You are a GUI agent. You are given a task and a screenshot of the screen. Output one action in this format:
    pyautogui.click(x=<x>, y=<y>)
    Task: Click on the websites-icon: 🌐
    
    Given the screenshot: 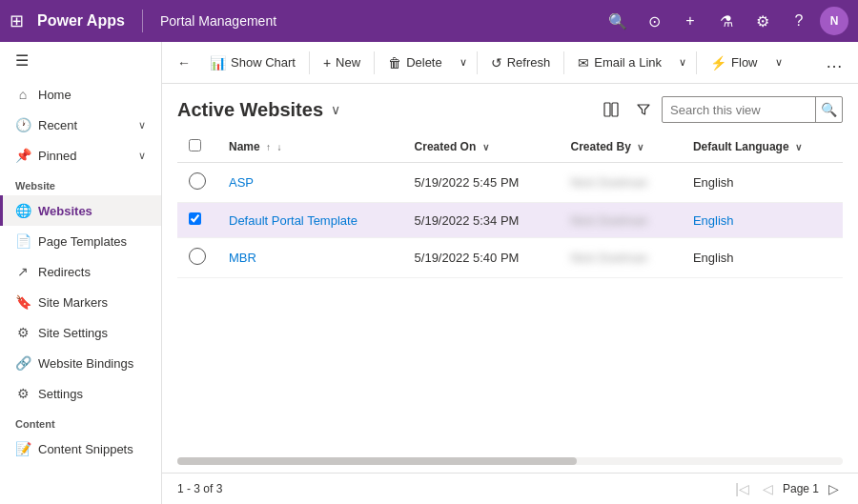 What is the action you would take?
    pyautogui.click(x=23, y=211)
    